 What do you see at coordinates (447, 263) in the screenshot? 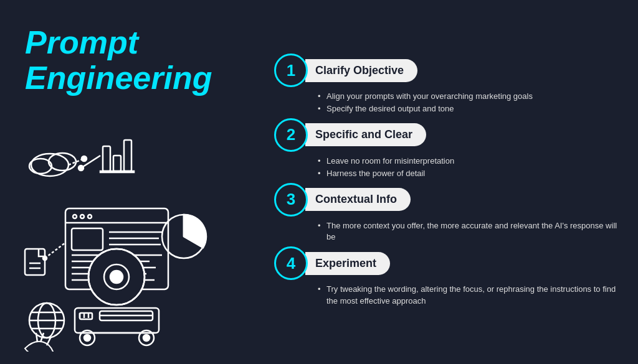
I see `step-header-4: 4Experiment` at bounding box center [447, 263].